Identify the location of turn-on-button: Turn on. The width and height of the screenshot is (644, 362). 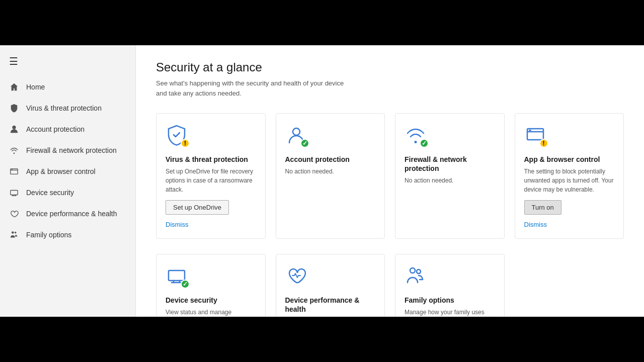
(543, 207).